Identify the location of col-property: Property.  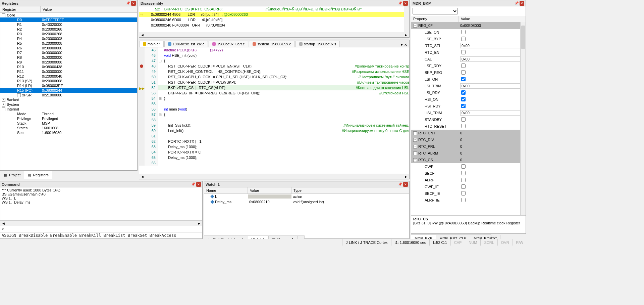
(435, 19).